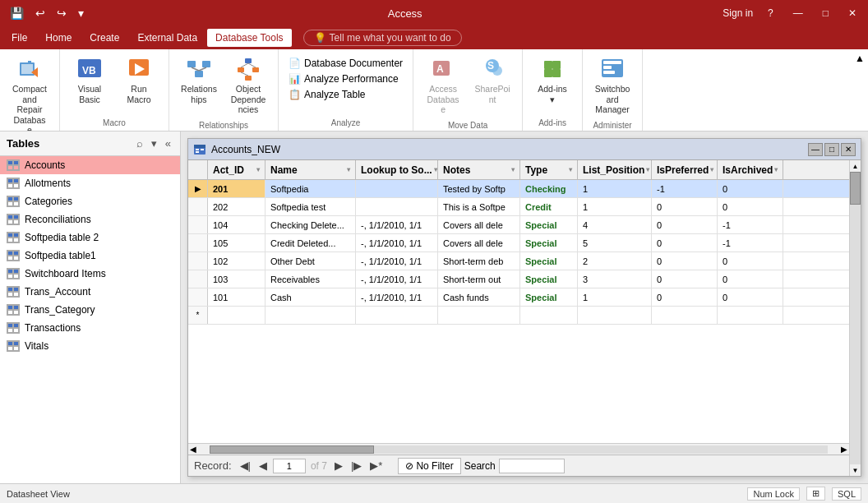 The height and width of the screenshot is (503, 868). What do you see at coordinates (20, 38) in the screenshot?
I see `menu-file: File` at bounding box center [20, 38].